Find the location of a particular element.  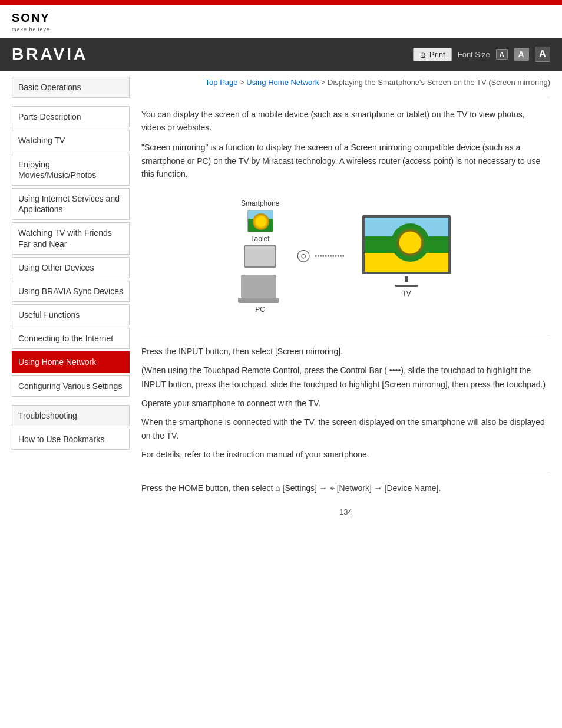

sidebar-item-watching-tv: Watching TV is located at coordinates (71, 140).